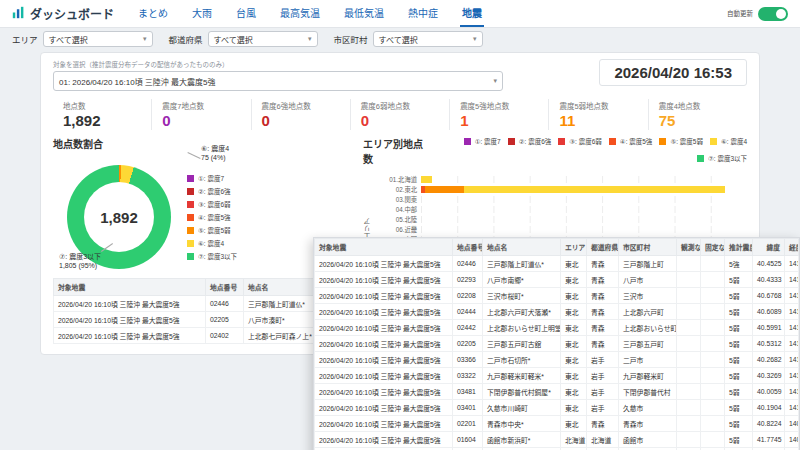  I want to click on bar-y-axis-title: エリア, so click(368, 228).